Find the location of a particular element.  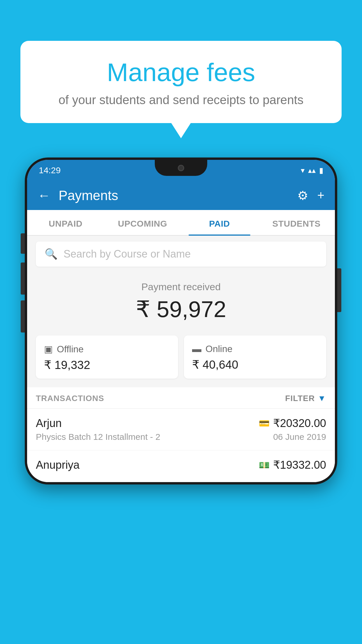

transaction-row: Anupriya 💵 ₹19332.00 is located at coordinates (181, 466).